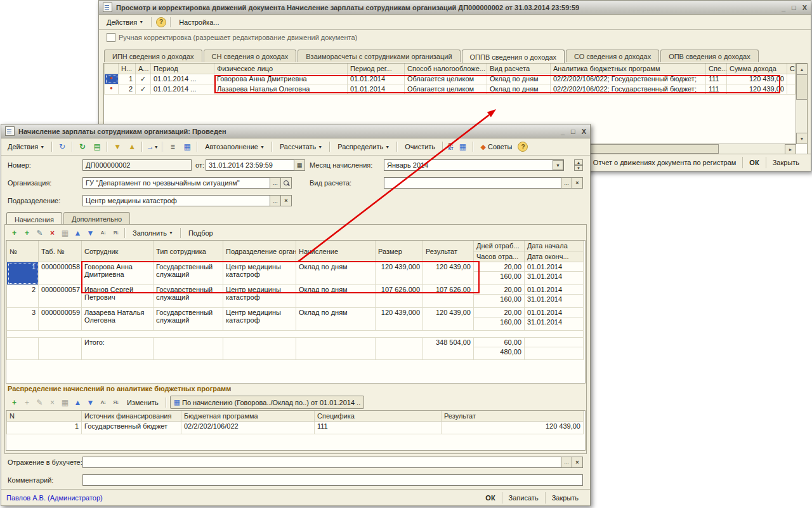 The image size is (812, 508). I want to click on movements-row-2: ● 2 ✓ 01.01.2014 ... Лазарева Наталья Ол…, so click(450, 90).